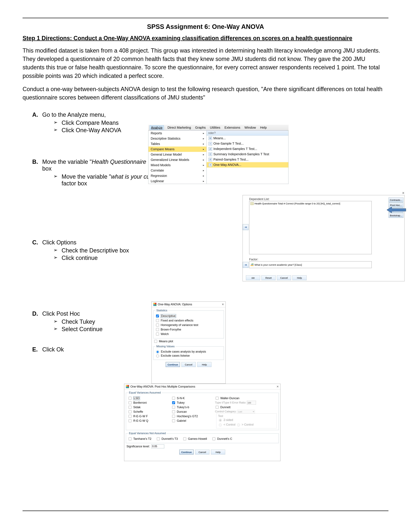 The image size is (411, 532). Describe the element at coordinates (188, 321) in the screenshot. I see `chk-fixed-random: Fixed and random effects` at that location.